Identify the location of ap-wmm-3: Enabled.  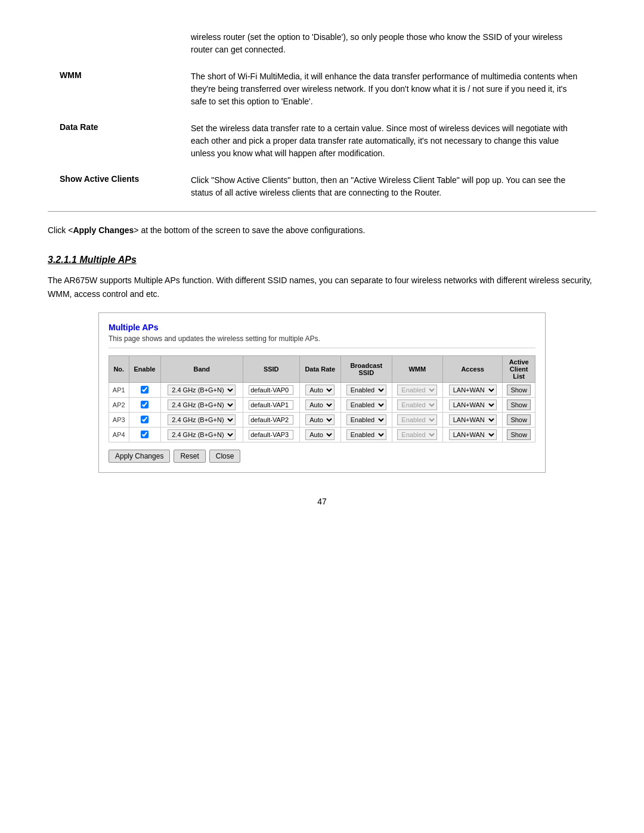
(417, 420).